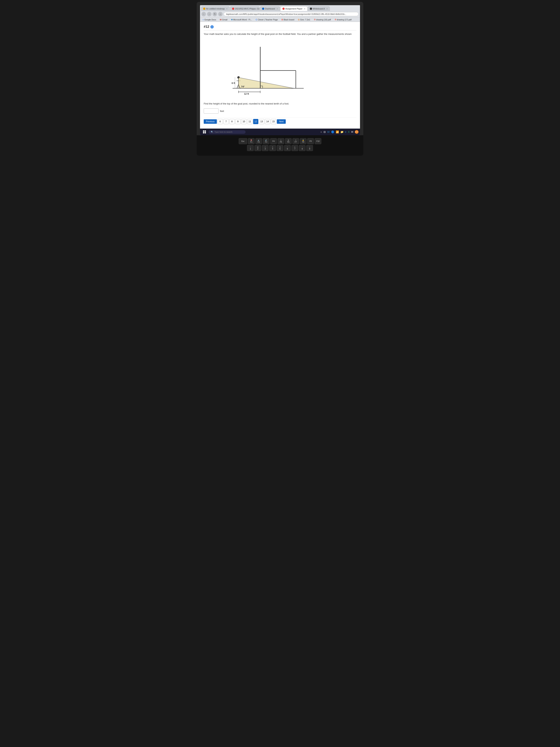  I want to click on key-f7: ✈F7, so click(296, 141).